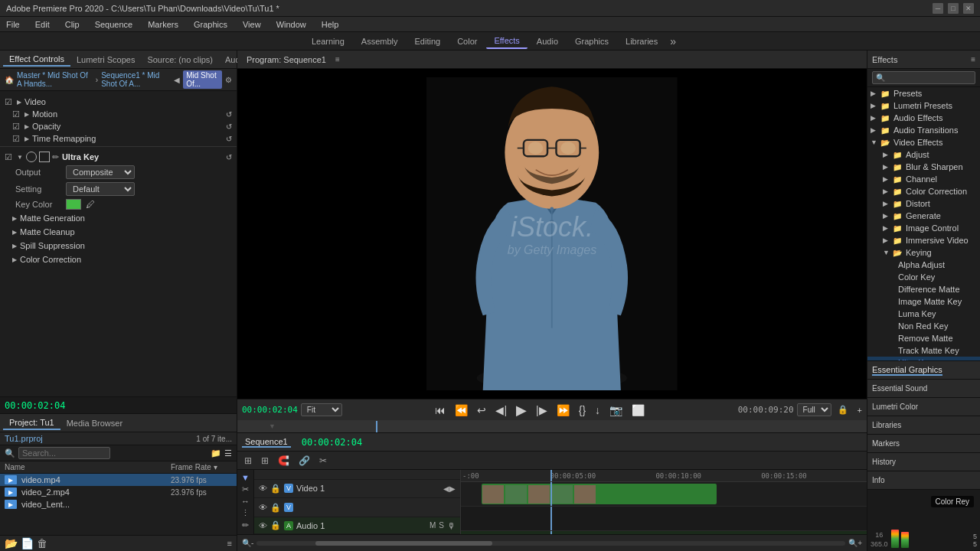 This screenshot has height=551, width=980. What do you see at coordinates (32, 423) in the screenshot?
I see `tab-project: Project: Tu1` at bounding box center [32, 423].